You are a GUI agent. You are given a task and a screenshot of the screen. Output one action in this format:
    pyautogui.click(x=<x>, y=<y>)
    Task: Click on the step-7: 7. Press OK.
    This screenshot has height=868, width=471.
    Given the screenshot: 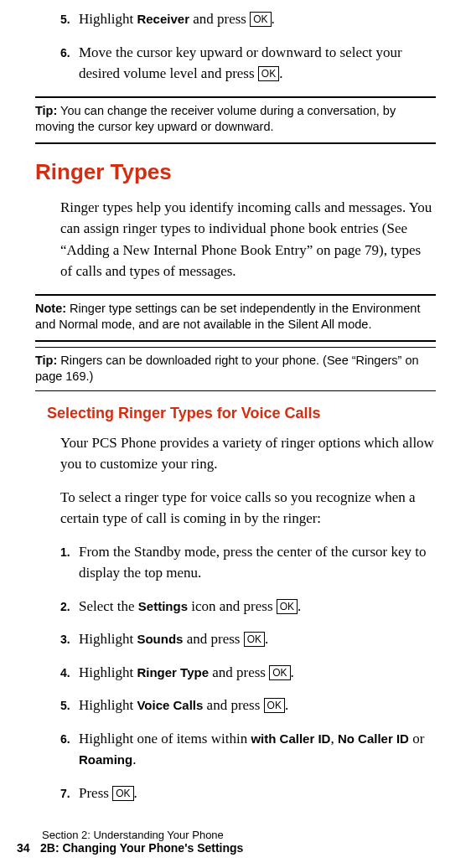 What is the action you would take?
    pyautogui.click(x=248, y=793)
    